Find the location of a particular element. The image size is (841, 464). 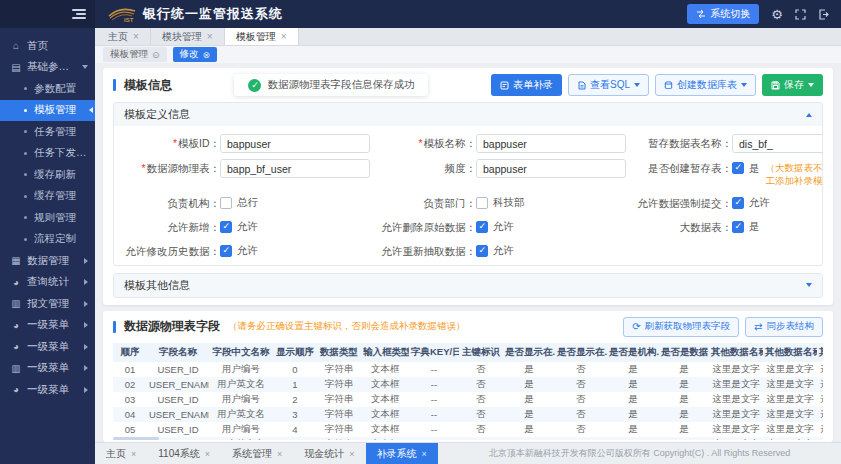

column-header: 是否是数据... is located at coordinates (684, 352).